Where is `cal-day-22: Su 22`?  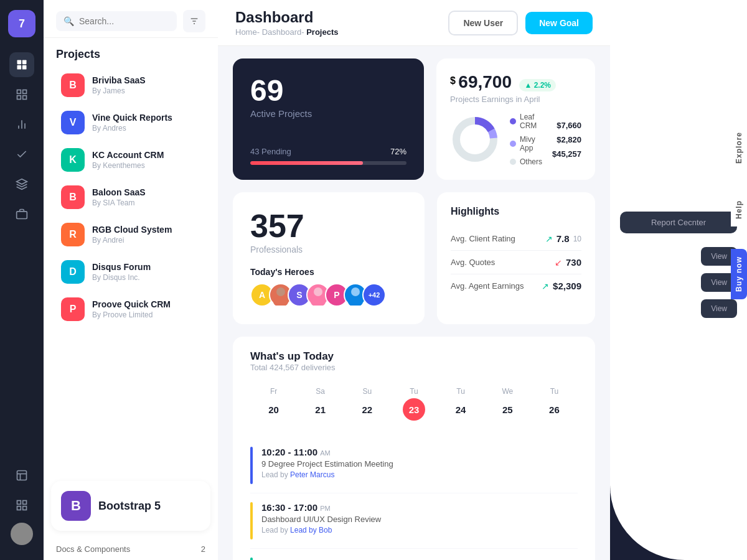
cal-day-22: Su 22 is located at coordinates (367, 404).